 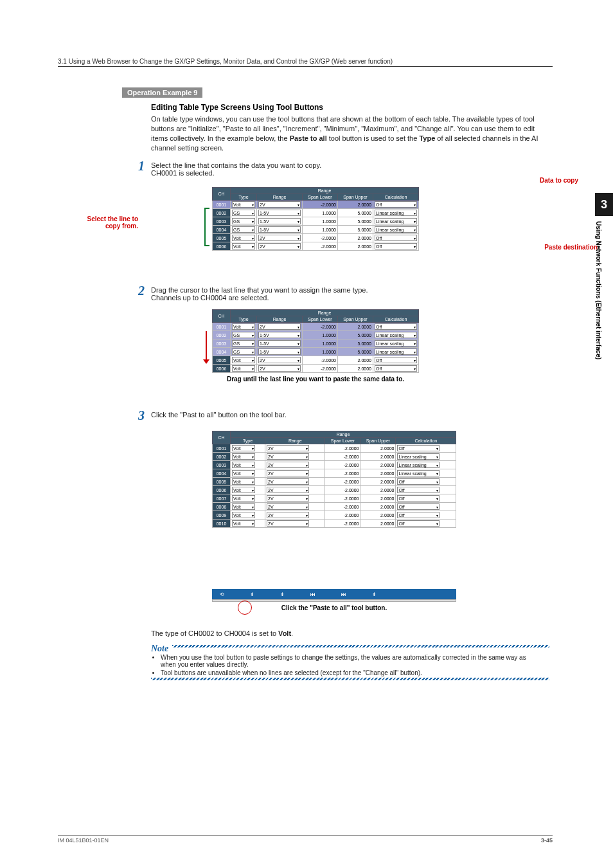 I want to click on ch-cell: 0004, so click(x=222, y=230).